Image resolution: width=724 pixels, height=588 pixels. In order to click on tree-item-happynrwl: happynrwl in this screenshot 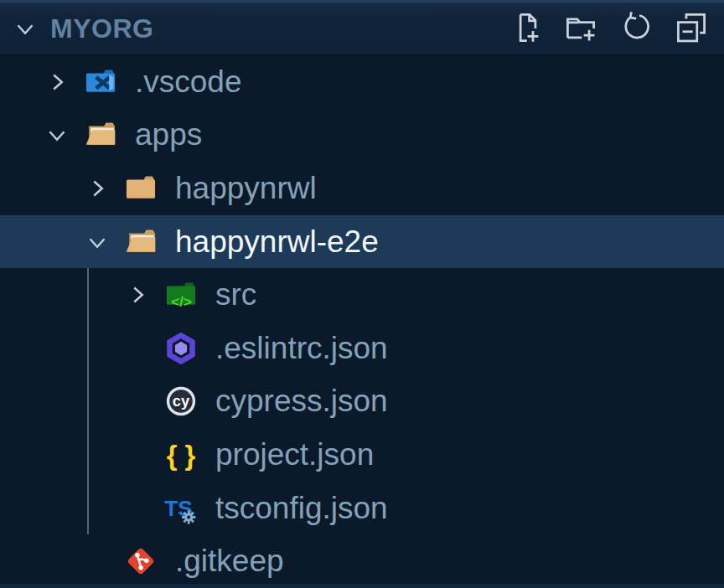, I will do `click(362, 188)`.